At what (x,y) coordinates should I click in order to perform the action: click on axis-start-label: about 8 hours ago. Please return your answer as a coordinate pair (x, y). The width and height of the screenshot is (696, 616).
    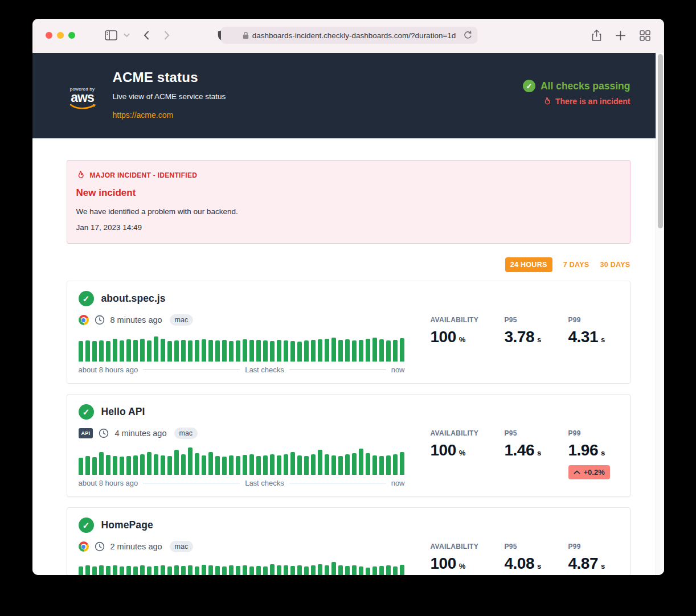
    Looking at the image, I should click on (108, 483).